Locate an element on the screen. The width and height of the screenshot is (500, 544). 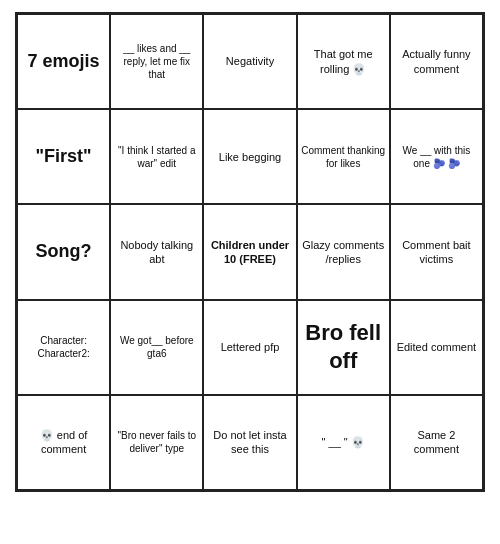
cell-5: "First" is located at coordinates (64, 156).